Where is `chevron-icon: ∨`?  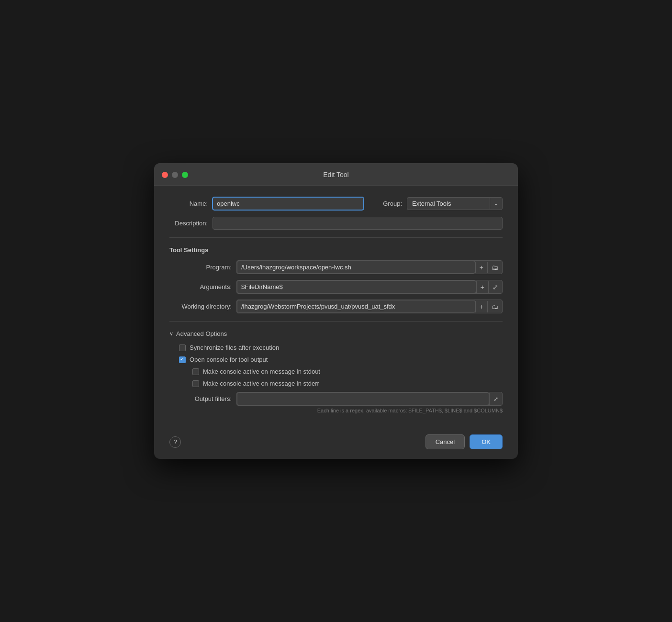
chevron-icon: ∨ is located at coordinates (171, 334).